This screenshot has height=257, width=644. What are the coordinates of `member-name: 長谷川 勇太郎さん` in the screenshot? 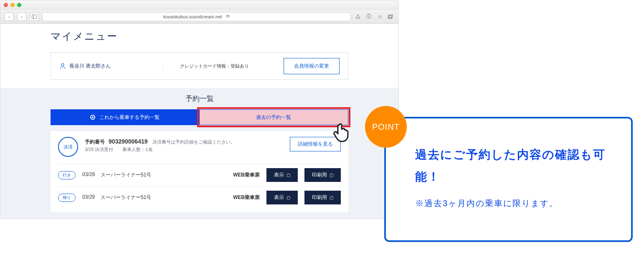 It's located at (90, 66).